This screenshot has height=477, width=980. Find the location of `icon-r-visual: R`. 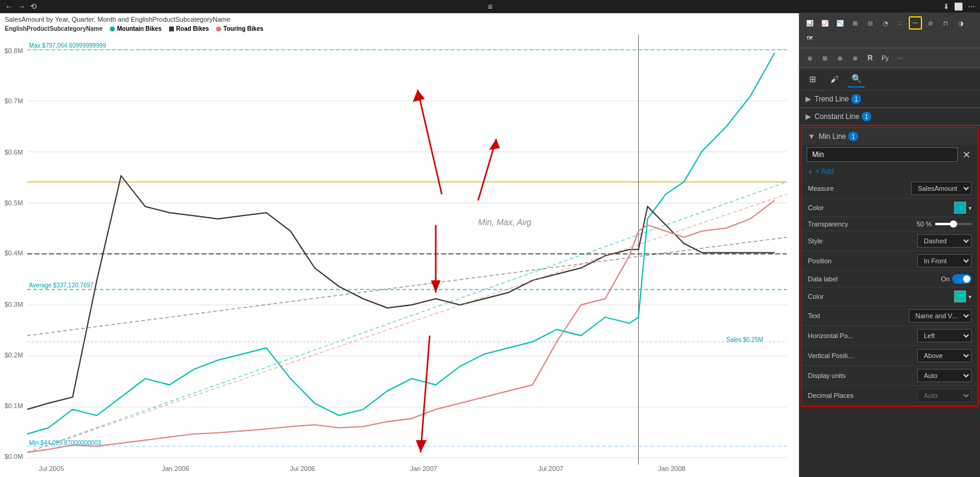

icon-r-visual: R is located at coordinates (870, 58).